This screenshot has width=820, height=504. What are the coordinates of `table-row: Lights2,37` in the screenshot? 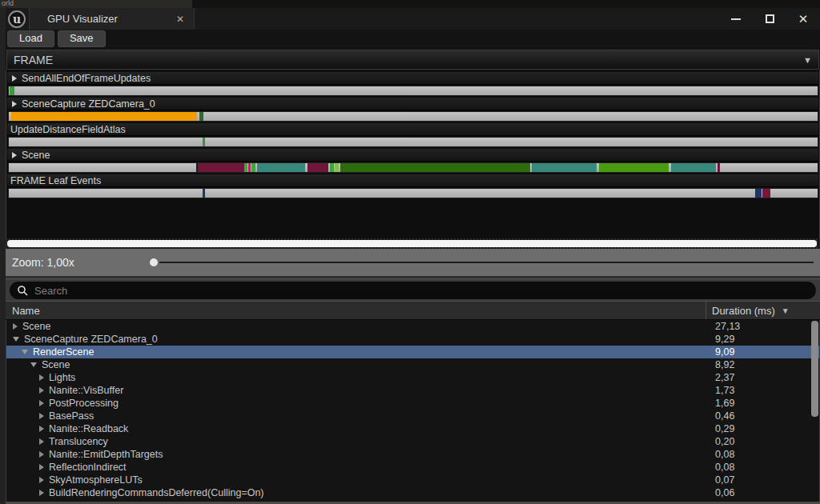 It's located at (413, 378).